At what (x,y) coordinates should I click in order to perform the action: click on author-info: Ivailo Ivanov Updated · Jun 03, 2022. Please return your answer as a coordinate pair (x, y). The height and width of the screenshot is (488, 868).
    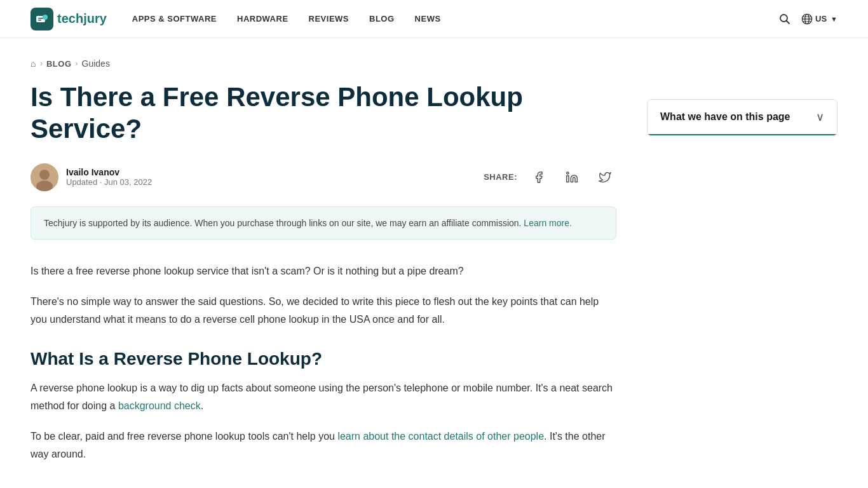
    Looking at the image, I should click on (92, 177).